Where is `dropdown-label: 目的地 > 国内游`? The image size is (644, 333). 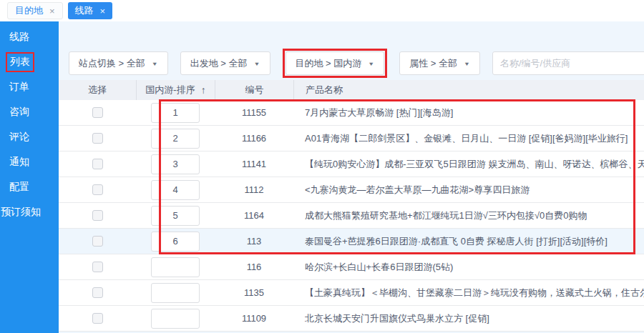
dropdown-label: 目的地 > 国内游 is located at coordinates (329, 64).